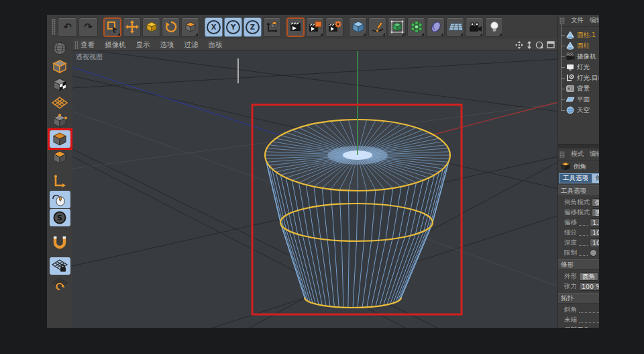  What do you see at coordinates (596, 212) in the screenshot?
I see `offset-mode-dropdown: 固` at bounding box center [596, 212].